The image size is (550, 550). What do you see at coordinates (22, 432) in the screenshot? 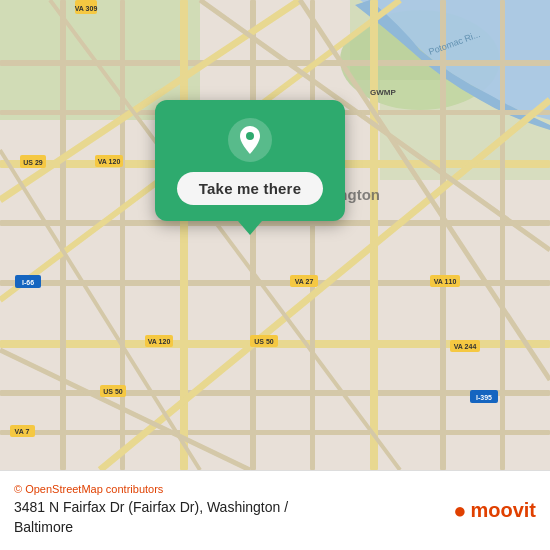
I see `svg-text: VA 7` at bounding box center [22, 432].